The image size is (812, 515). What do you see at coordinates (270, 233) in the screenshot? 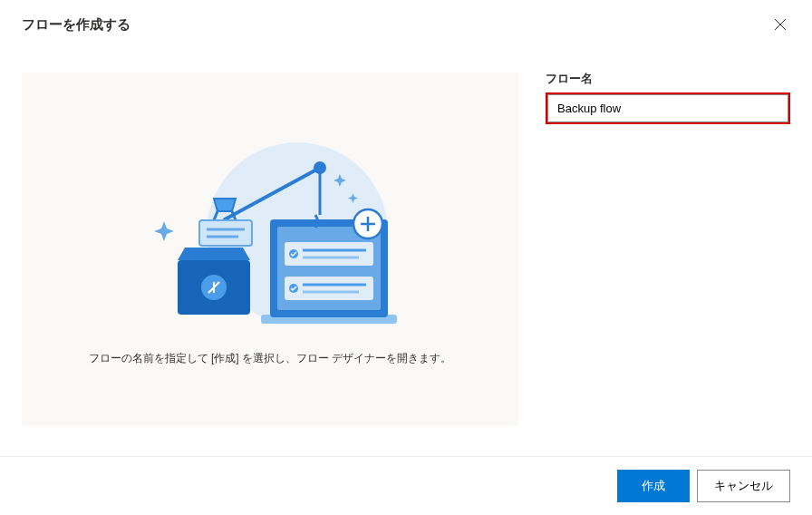
I see `flow-illustration` at bounding box center [270, 233].